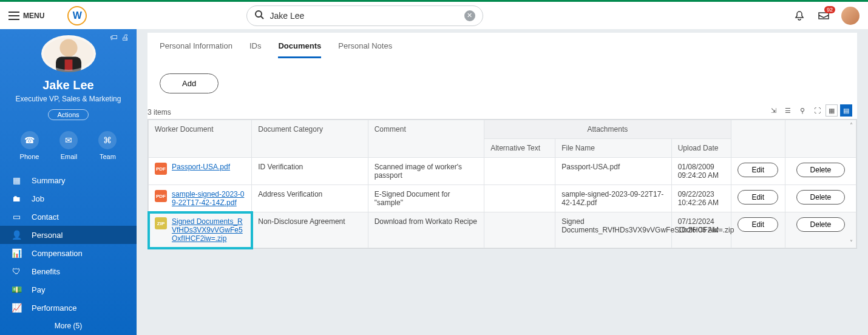  Describe the element at coordinates (426, 231) in the screenshot. I see `cell-comment: Download from Workato Recipe` at that location.